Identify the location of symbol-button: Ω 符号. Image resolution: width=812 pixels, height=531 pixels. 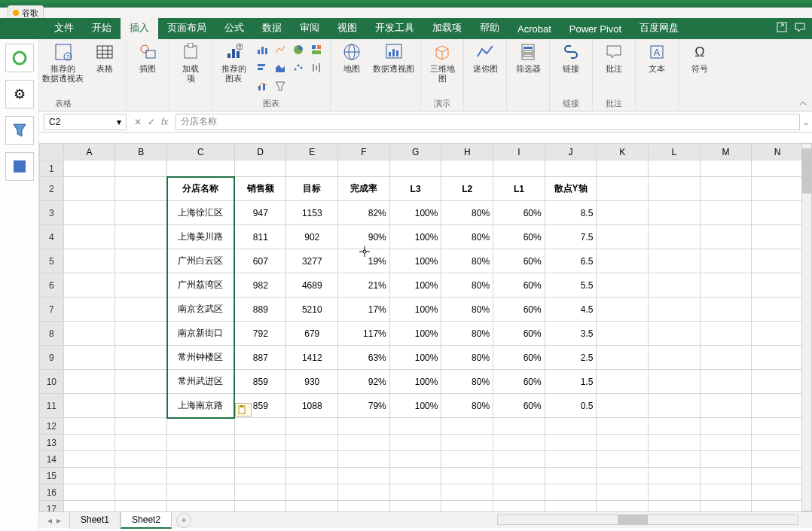
(700, 58).